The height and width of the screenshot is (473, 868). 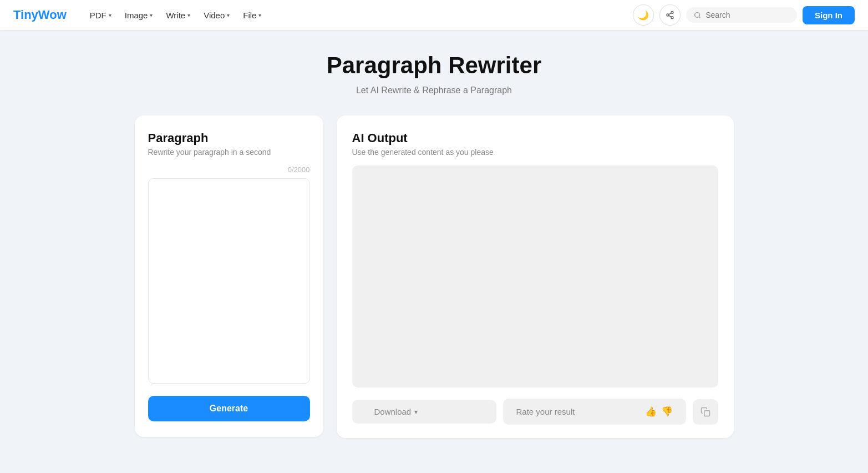 I want to click on generate-button: Generate, so click(x=229, y=409).